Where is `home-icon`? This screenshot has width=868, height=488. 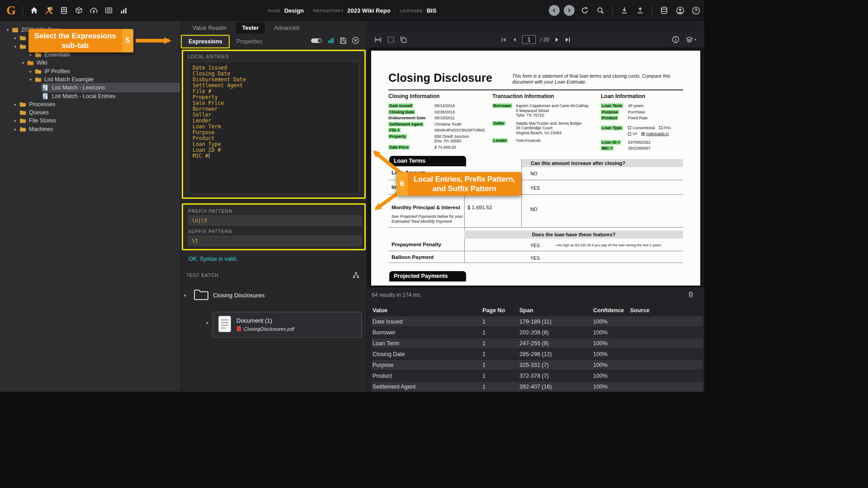
home-icon is located at coordinates (34, 10).